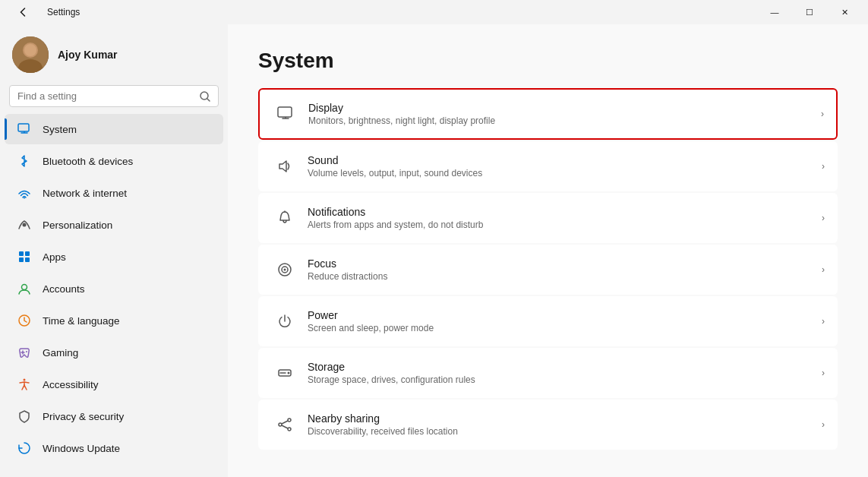  Describe the element at coordinates (24, 161) in the screenshot. I see `bluetooth-icon` at that location.